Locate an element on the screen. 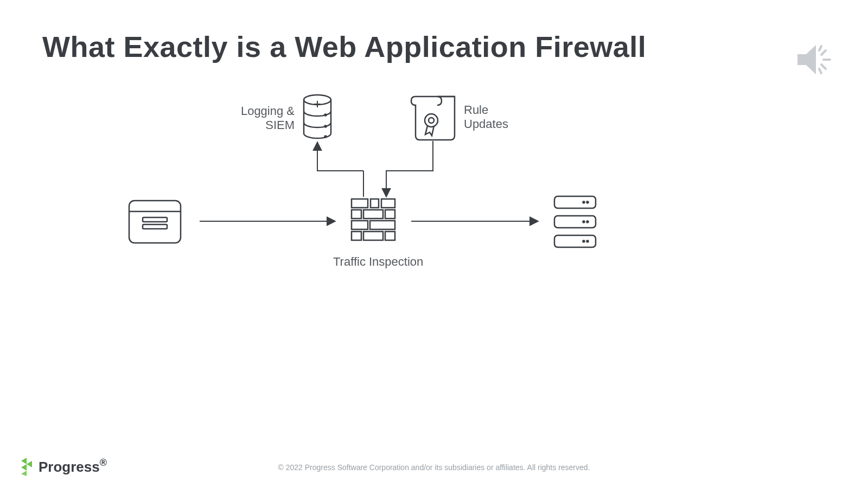 The image size is (868, 488). copyright-footer: © 2022 Progress Software Corporation and… is located at coordinates (434, 467).